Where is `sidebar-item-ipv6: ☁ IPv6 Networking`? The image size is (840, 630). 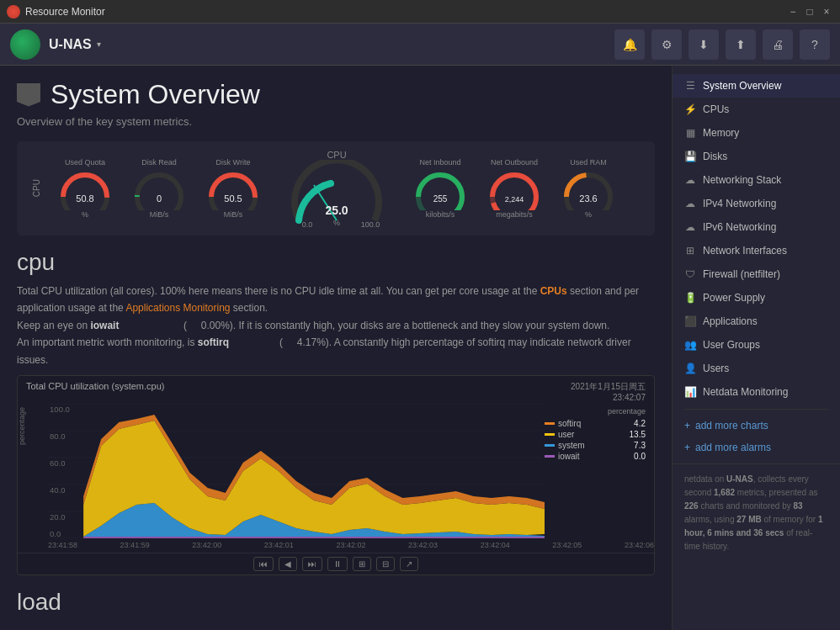 sidebar-item-ipv6: ☁ IPv6 Networking is located at coordinates (756, 227).